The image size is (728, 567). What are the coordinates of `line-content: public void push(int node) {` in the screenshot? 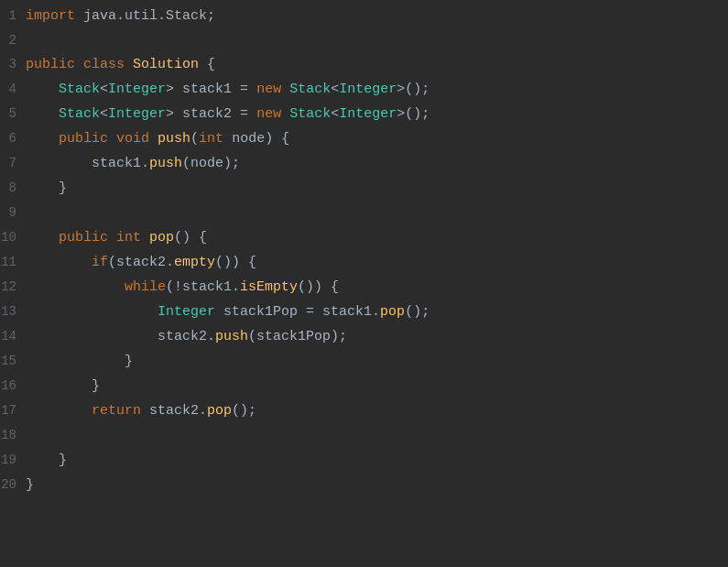 It's located at (158, 139).